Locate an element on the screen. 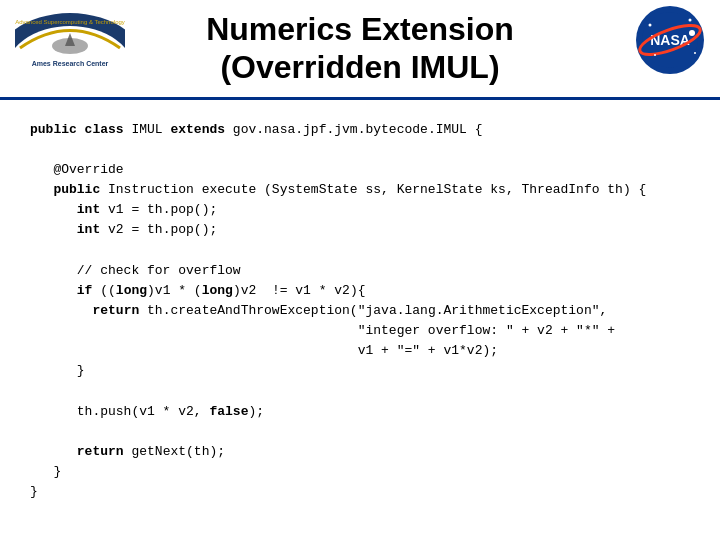 Image resolution: width=720 pixels, height=540 pixels. nasa-logo: NASA is located at coordinates (670, 40).